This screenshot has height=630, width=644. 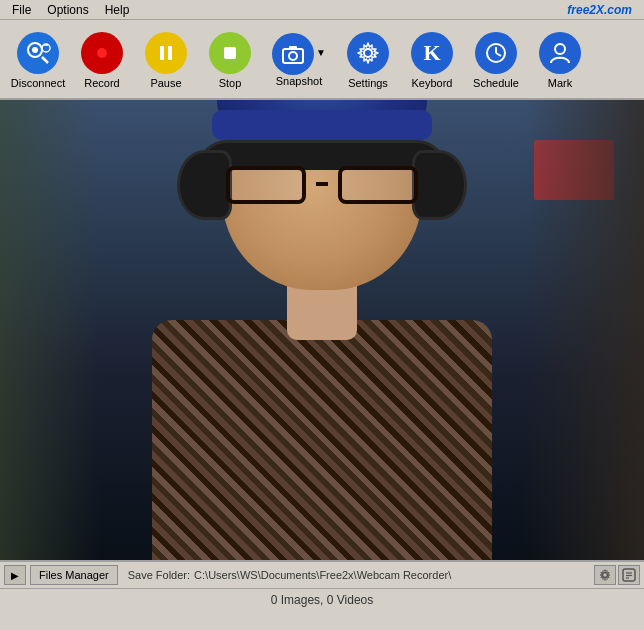 What do you see at coordinates (432, 59) in the screenshot?
I see `keyboard-button: K Keybord` at bounding box center [432, 59].